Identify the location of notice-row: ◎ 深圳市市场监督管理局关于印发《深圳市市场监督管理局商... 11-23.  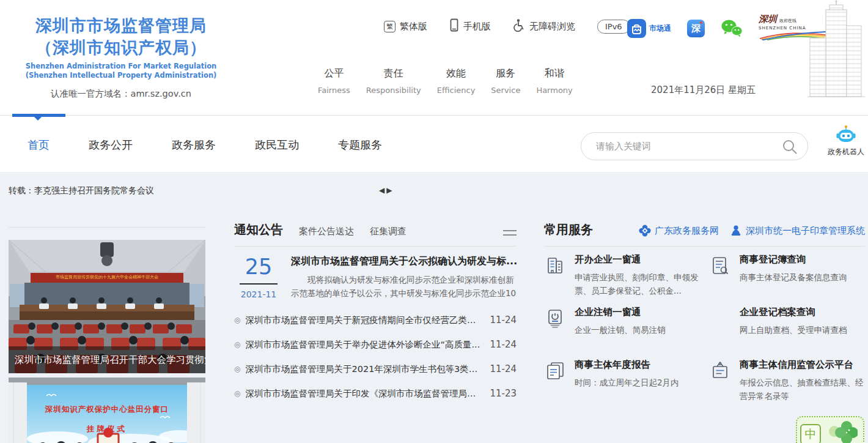
(375, 393).